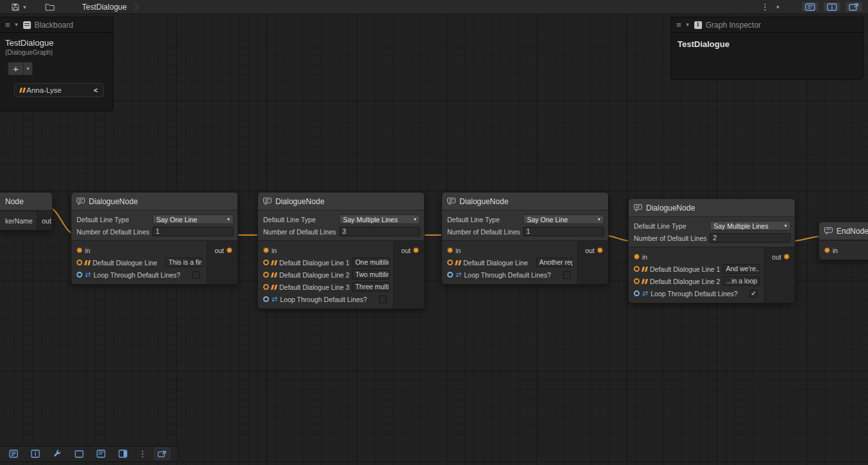 The height and width of the screenshot is (465, 868). I want to click on dialogue-node-3: DialogueNode Default Line Type Say One L…, so click(525, 238).